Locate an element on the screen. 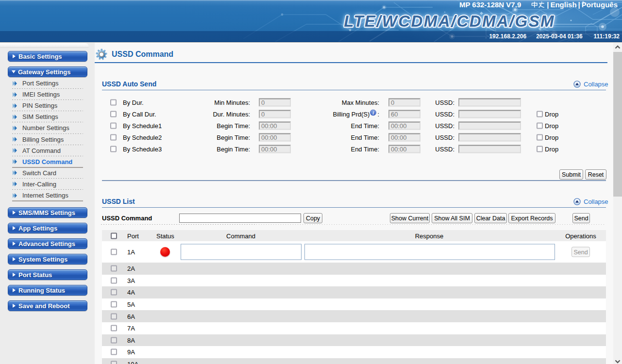  vertical-scrollbar is located at coordinates (618, 203).